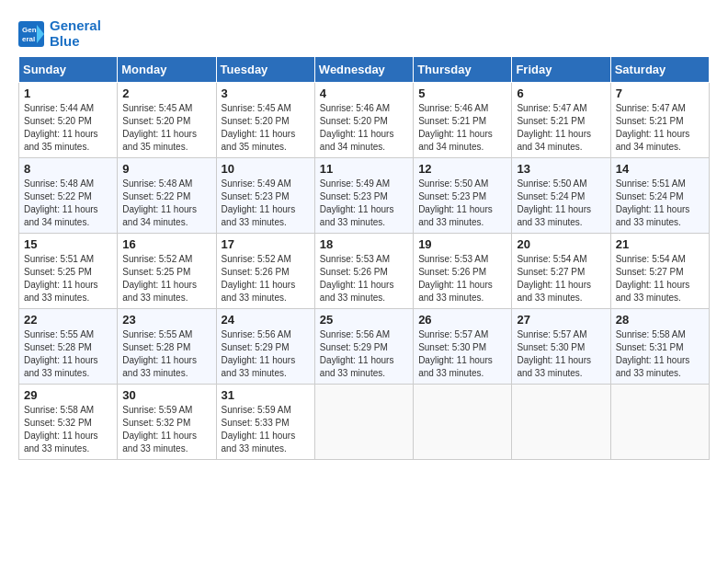 This screenshot has width=728, height=563. I want to click on day-number: 9, so click(166, 169).